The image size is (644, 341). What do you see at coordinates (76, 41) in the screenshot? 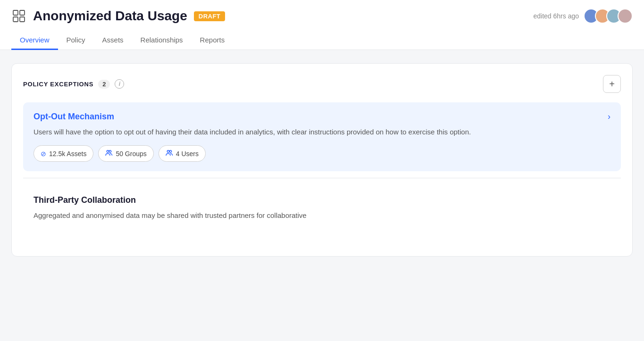
I see `tab-policy: Policy` at bounding box center [76, 41].